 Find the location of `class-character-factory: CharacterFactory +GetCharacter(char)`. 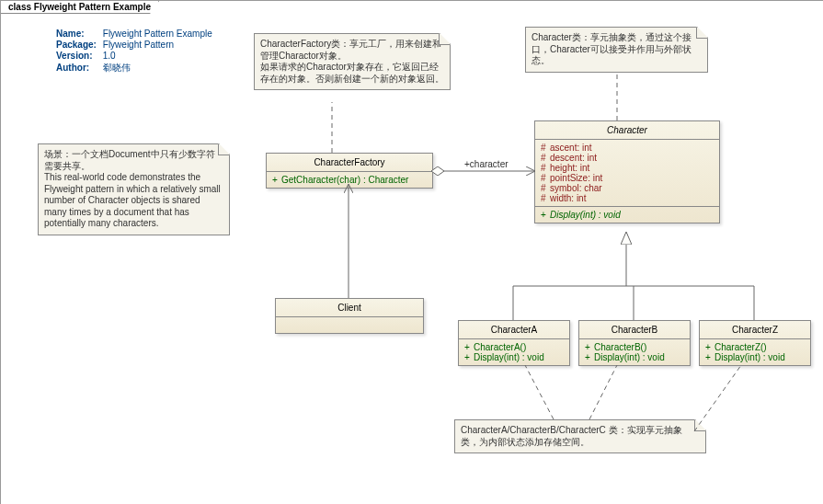

class-character-factory: CharacterFactory +GetCharacter(char) is located at coordinates (349, 171).